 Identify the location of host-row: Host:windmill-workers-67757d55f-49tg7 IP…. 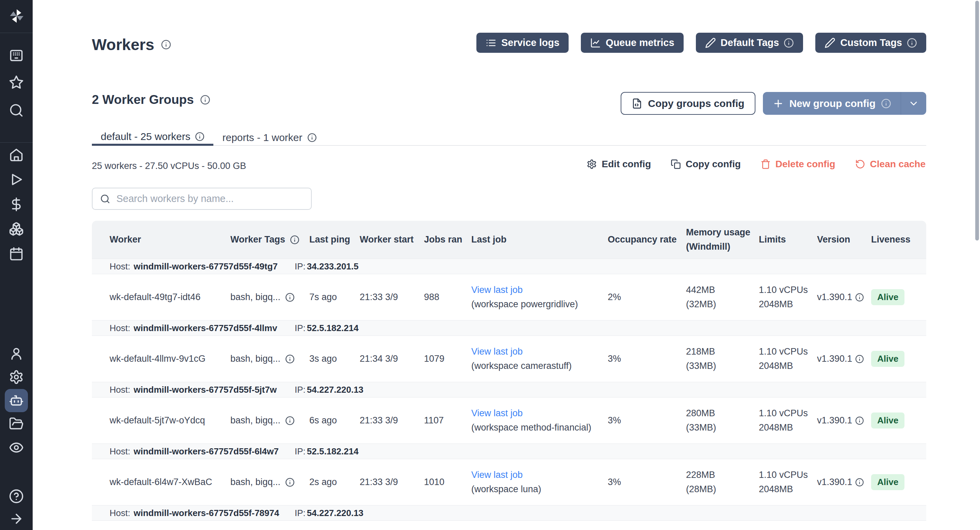
(509, 267).